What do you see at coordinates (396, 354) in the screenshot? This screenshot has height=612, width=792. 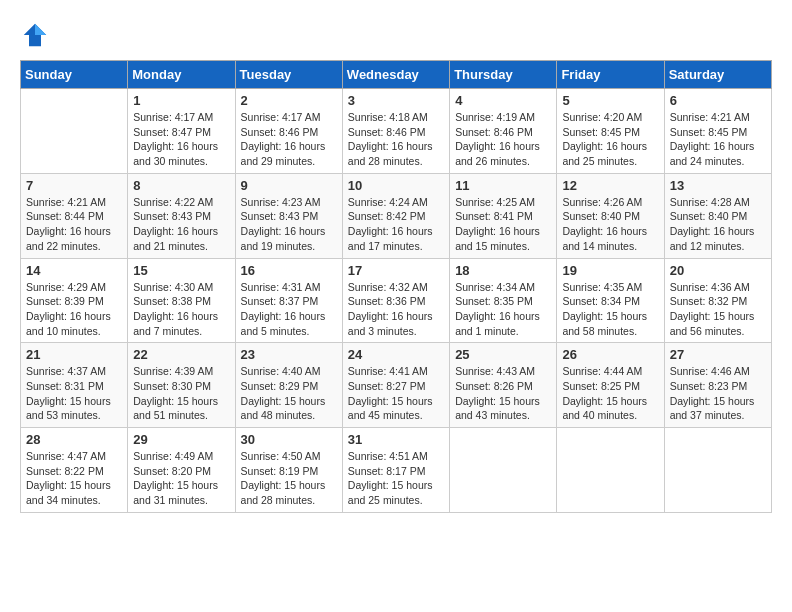 I see `day-number: 24` at bounding box center [396, 354].